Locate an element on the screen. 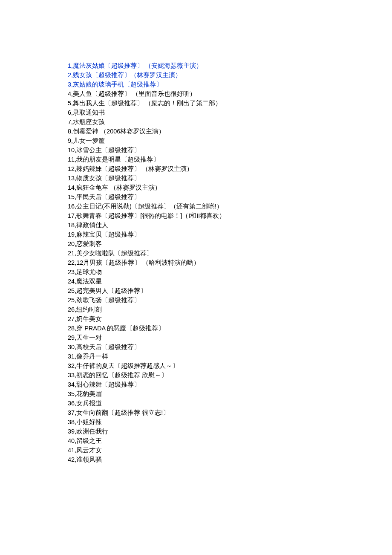  list-item: 7,水瓶座女孩 is located at coordinates (230, 122).